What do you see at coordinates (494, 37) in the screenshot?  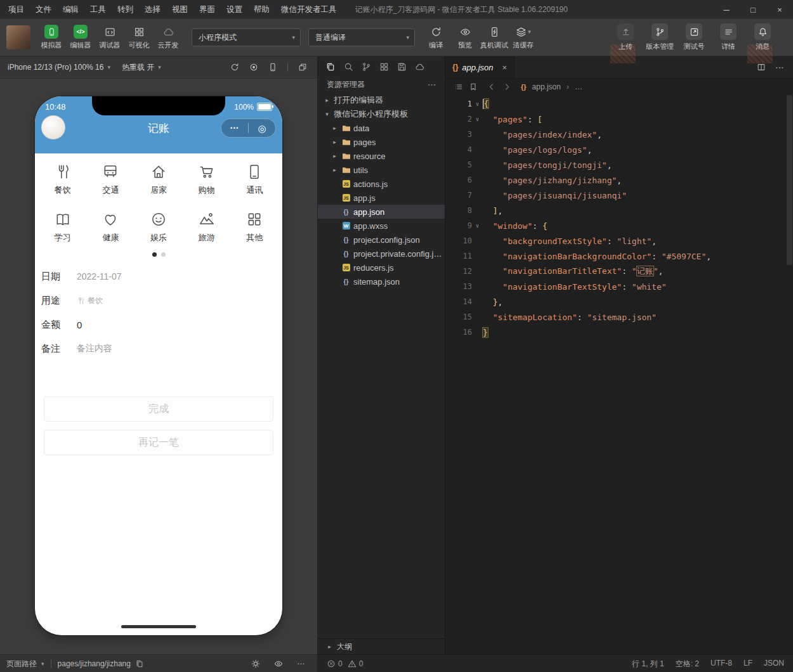 I see `action-device-debug-button: 真机调试` at bounding box center [494, 37].